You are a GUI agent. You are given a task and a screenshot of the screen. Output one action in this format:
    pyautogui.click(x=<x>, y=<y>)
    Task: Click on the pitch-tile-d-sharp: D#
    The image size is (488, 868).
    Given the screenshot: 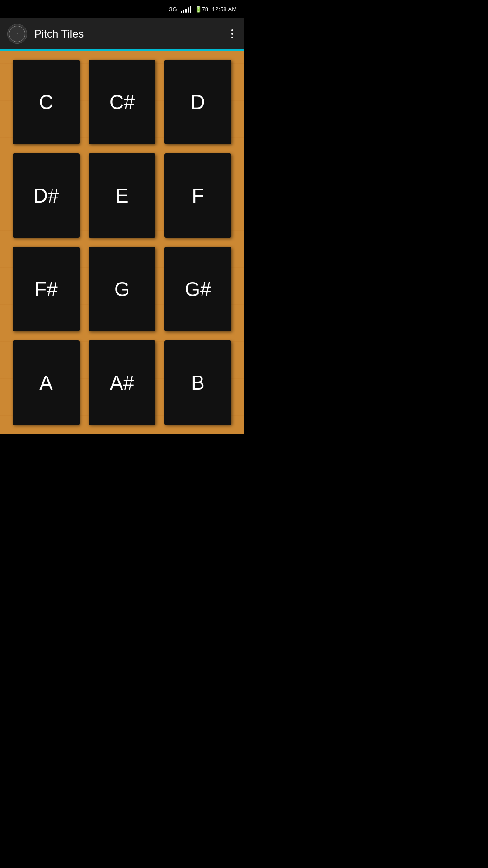 What is the action you would take?
    pyautogui.click(x=46, y=195)
    